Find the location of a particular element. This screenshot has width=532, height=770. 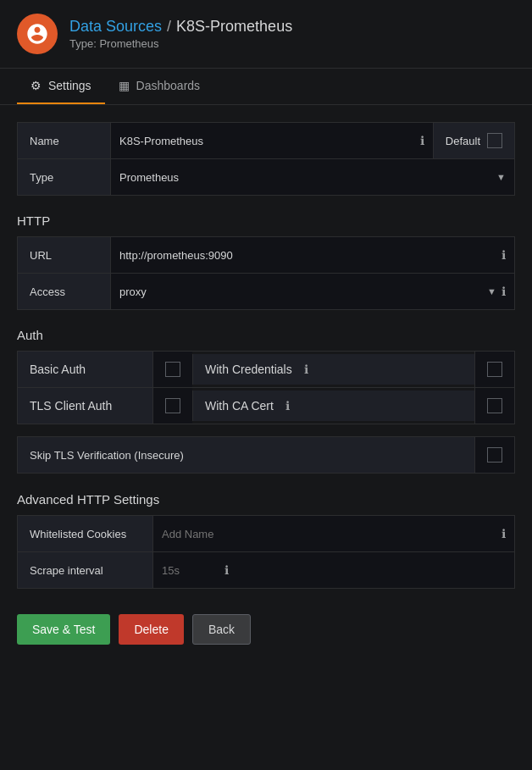

skip-tls-wrap: Skip TLS Verification (Insecure) is located at coordinates (266, 455).